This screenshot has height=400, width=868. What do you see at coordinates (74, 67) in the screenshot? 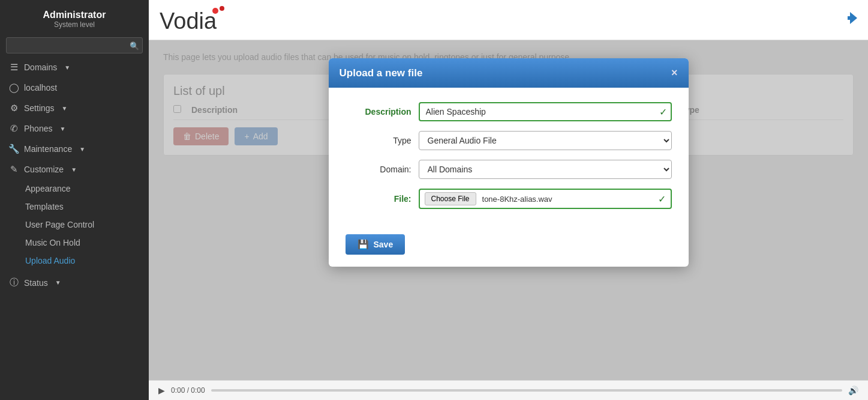
I see `sidebar-item-domains: ☰ Domains ▼` at bounding box center [74, 67].